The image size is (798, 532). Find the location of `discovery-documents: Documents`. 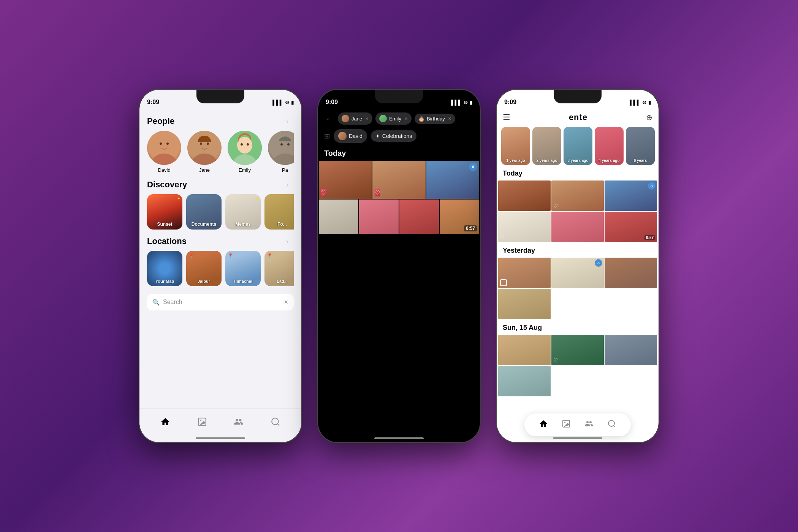

discovery-documents: Documents is located at coordinates (204, 212).